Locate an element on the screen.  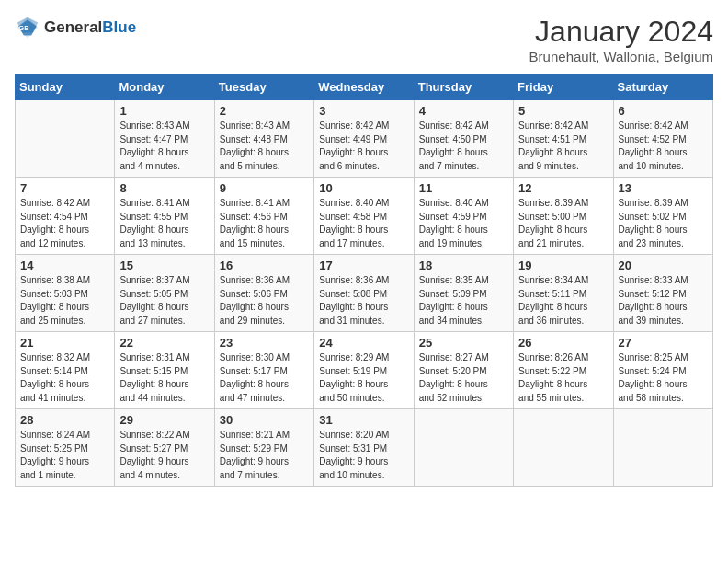
calendar-header-row: SundayMondayTuesdayWednesdayThursdayFrid… is located at coordinates (364, 87).